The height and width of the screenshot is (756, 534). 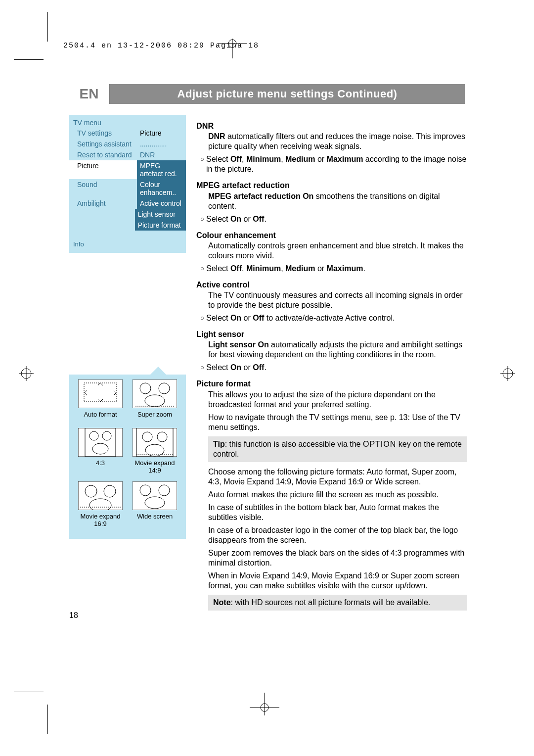 What do you see at coordinates (338, 423) in the screenshot?
I see `para-pf-2: How to navigate through the TV settings …` at bounding box center [338, 423].